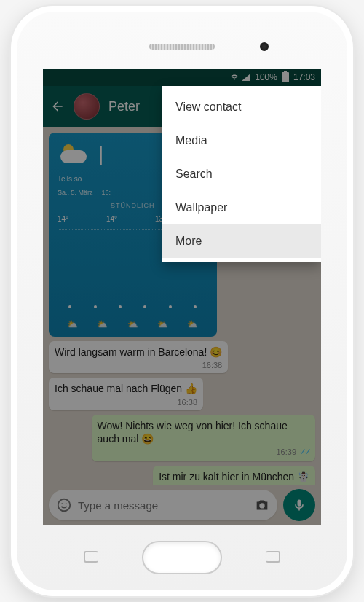 The width and height of the screenshot is (364, 602). Describe the element at coordinates (242, 241) in the screenshot. I see `menu-item-more: More` at that location.